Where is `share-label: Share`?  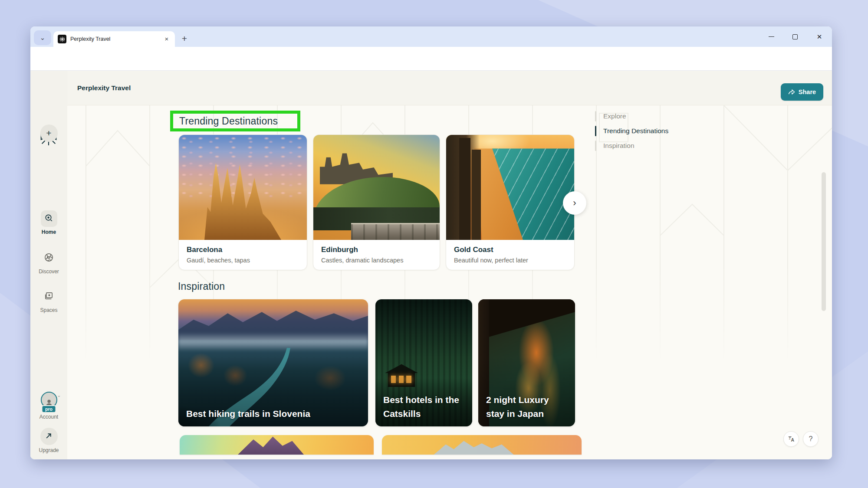
share-label: Share is located at coordinates (807, 92).